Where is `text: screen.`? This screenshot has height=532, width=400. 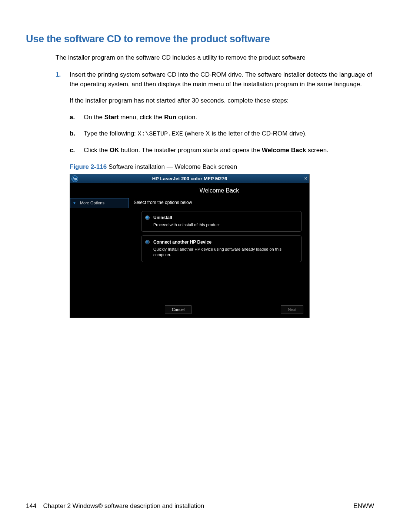 text: screen. is located at coordinates (317, 150).